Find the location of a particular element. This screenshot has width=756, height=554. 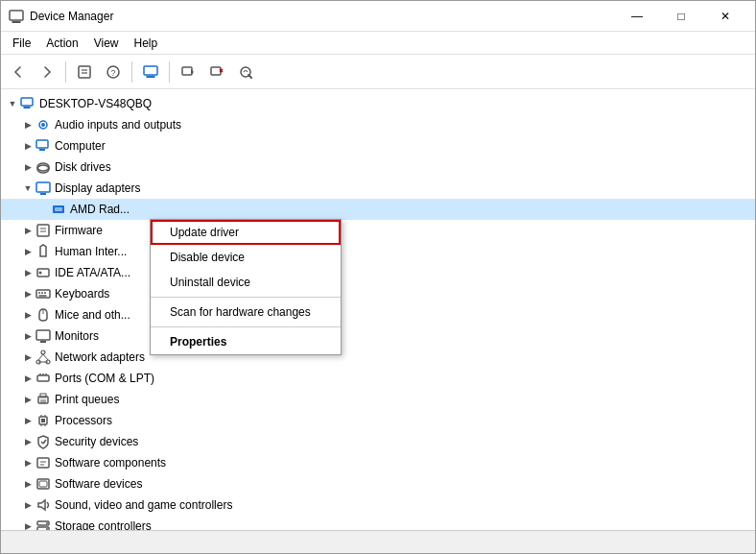

list-item: ▶ Storage controllers is located at coordinates (378, 522).